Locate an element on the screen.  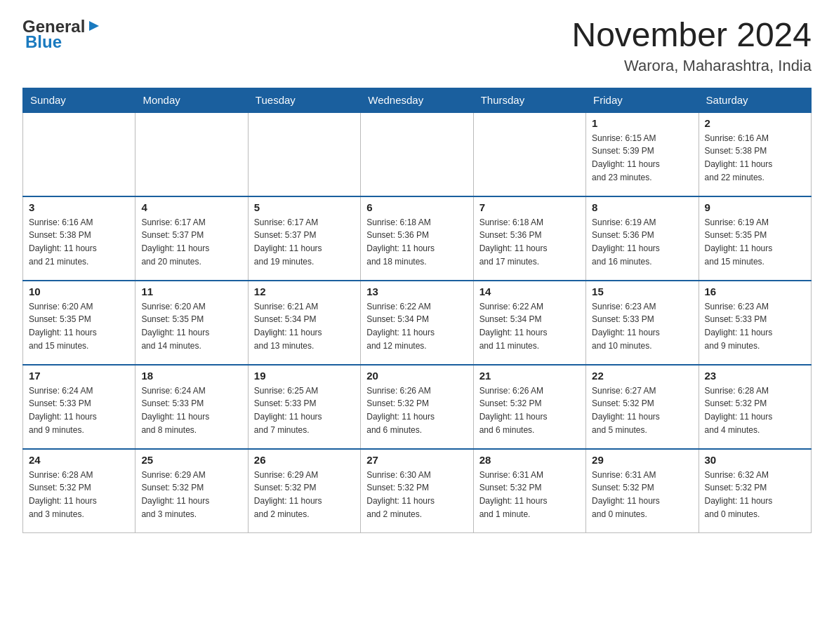
calendar-cell: 5Sunrise: 6:17 AM Sunset: 5:37 PM Daylig… is located at coordinates (304, 239).